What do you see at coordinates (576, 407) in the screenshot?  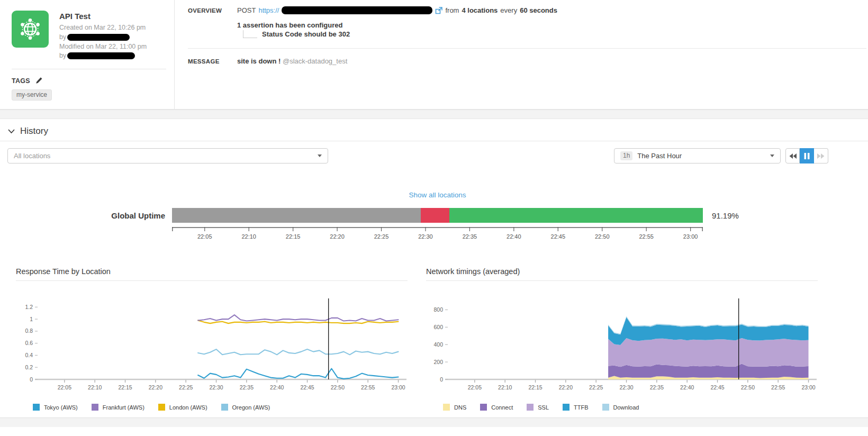 I see `legend-item: TTFB` at bounding box center [576, 407].